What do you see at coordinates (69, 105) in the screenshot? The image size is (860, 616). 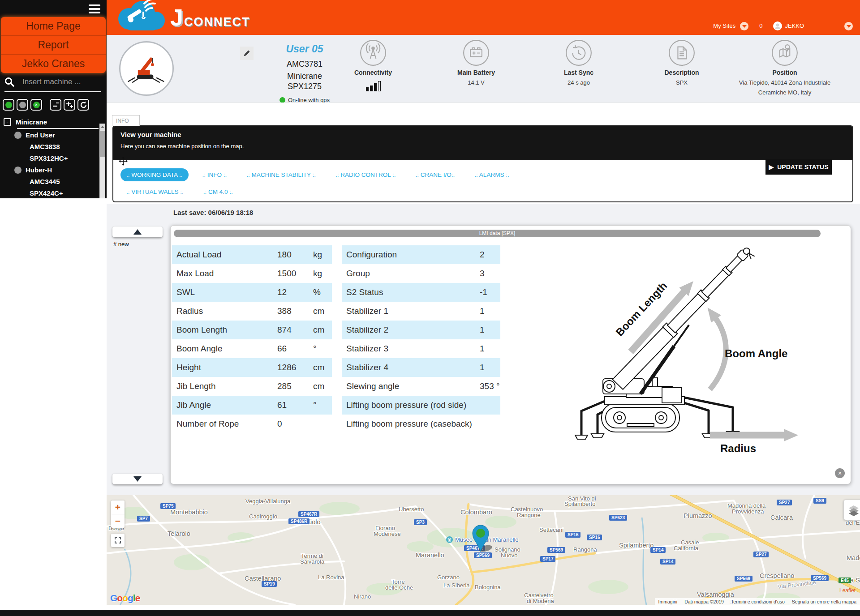 I see `expand-all-button` at bounding box center [69, 105].